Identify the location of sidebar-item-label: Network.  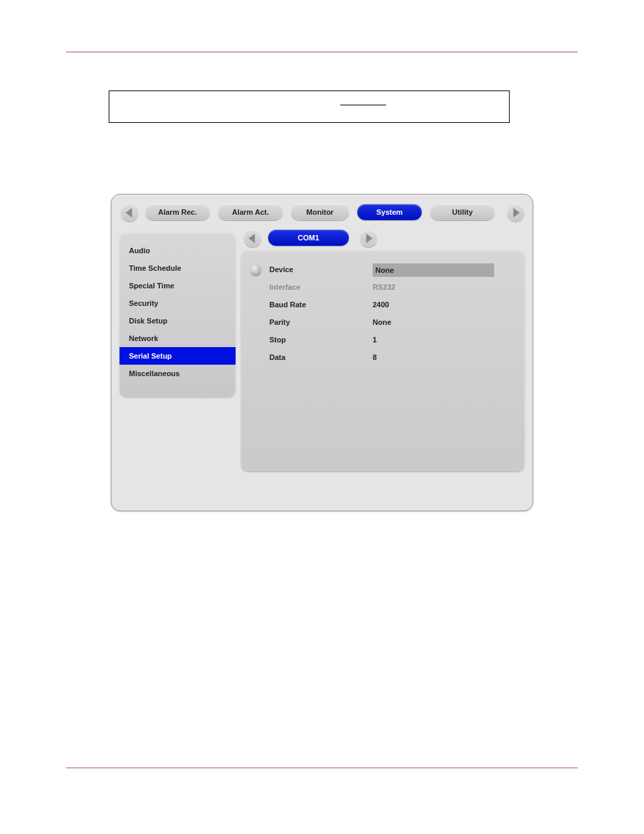
(143, 338).